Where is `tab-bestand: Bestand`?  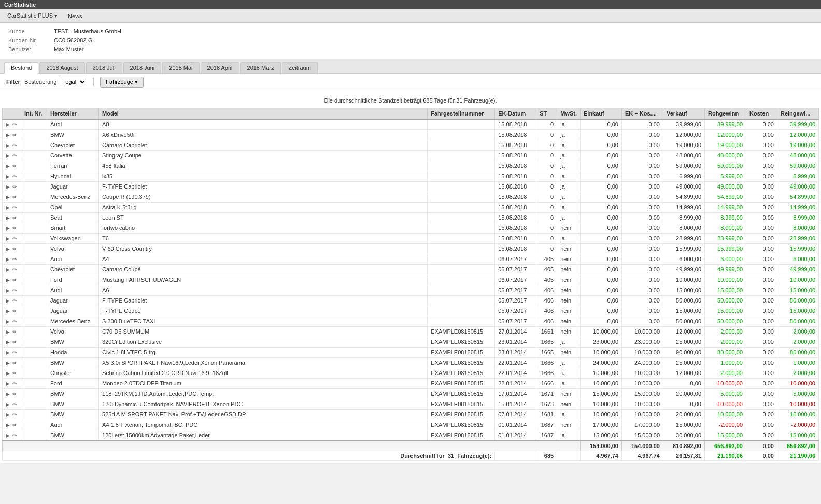 tab-bestand: Bestand is located at coordinates (21, 68).